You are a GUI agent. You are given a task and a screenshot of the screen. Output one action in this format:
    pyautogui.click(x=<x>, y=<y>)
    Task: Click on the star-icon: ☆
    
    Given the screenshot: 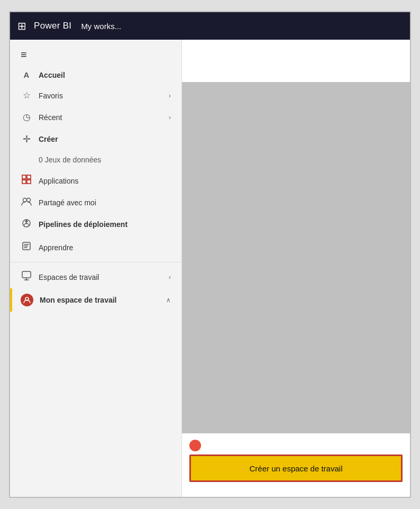 What is the action you would take?
    pyautogui.click(x=26, y=95)
    